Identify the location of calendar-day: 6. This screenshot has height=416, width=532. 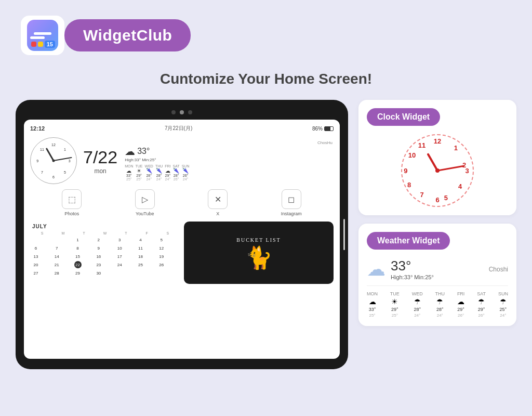
(36, 248).